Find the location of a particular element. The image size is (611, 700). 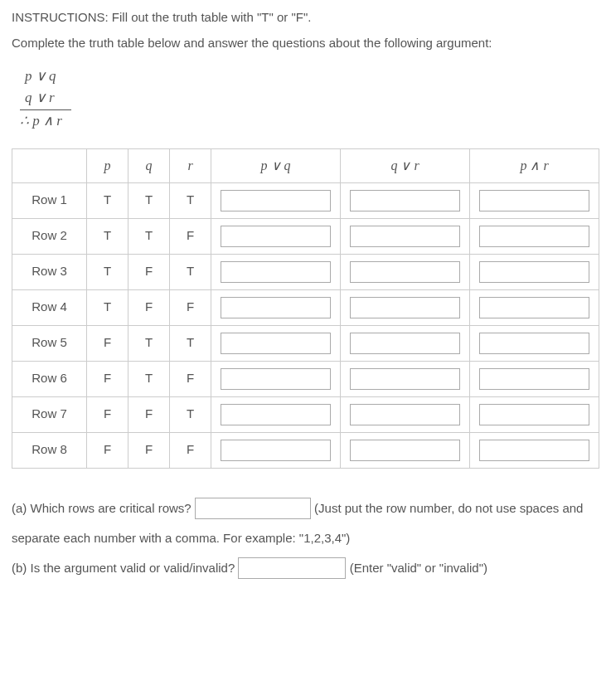

question-a-input is located at coordinates (253, 508).